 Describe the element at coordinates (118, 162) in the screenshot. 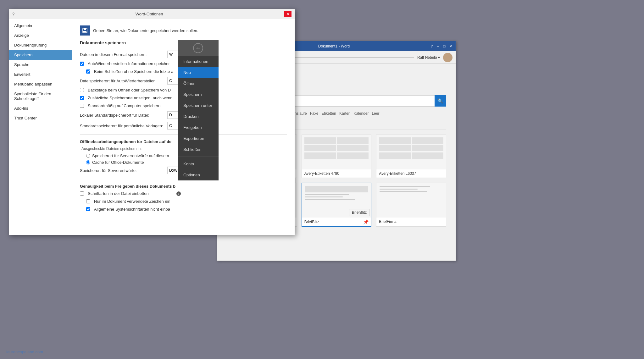

I see `radio2-label: Cache für Office-Dokumente` at that location.